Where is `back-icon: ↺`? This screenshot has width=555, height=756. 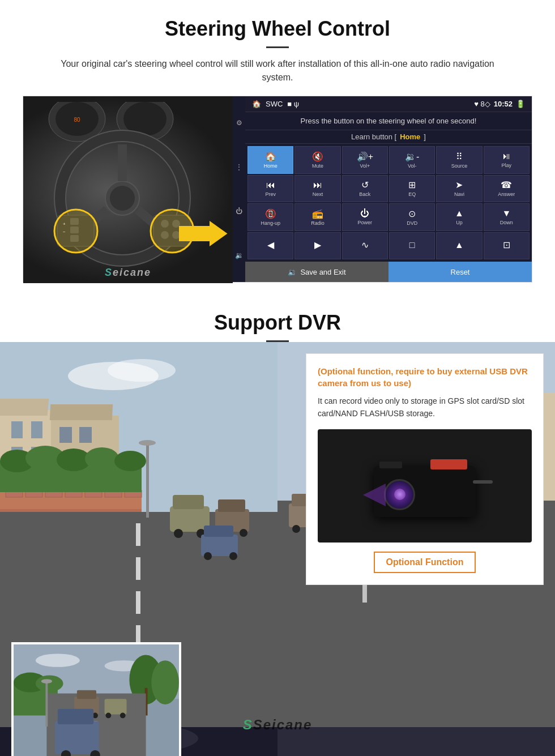 back-icon: ↺ is located at coordinates (365, 185).